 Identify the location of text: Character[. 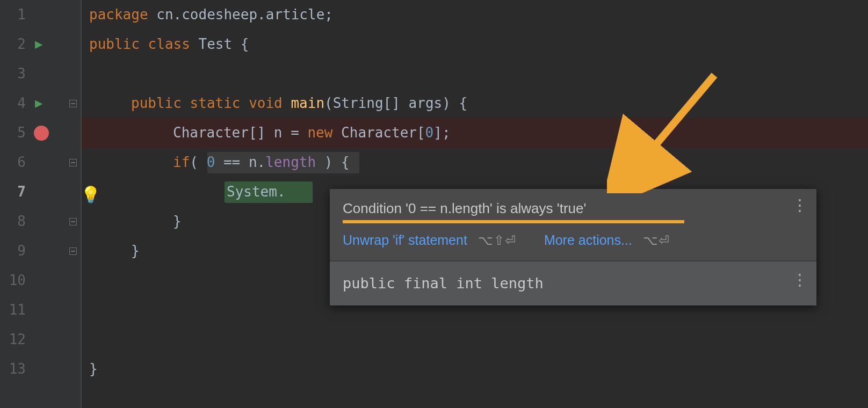
(379, 133).